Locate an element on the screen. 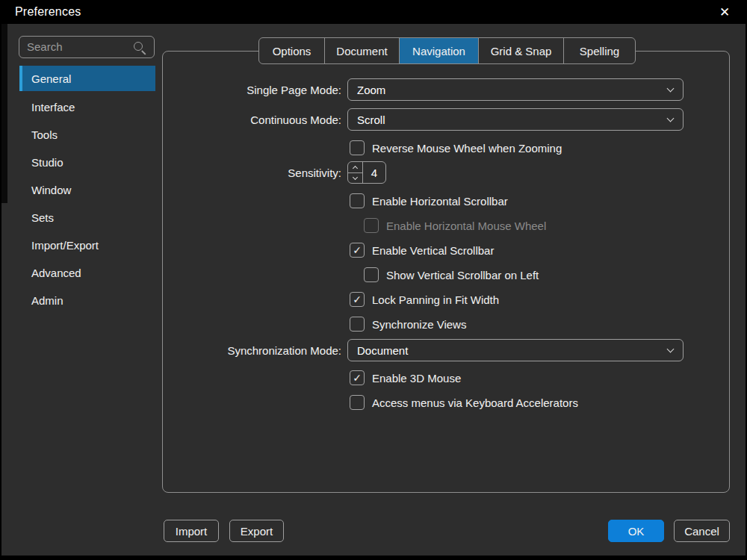 The image size is (747, 560). enable-vertical-scrollbar-checkbox: ✓ is located at coordinates (357, 250).